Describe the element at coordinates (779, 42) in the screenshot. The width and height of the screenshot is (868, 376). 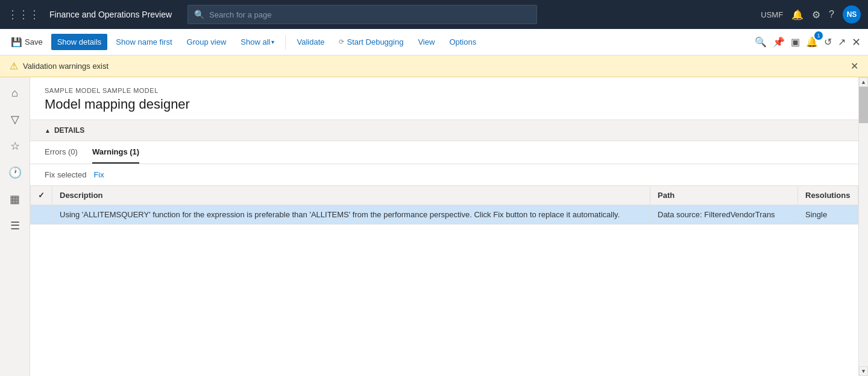
I see `pin-icon: 📌` at that location.